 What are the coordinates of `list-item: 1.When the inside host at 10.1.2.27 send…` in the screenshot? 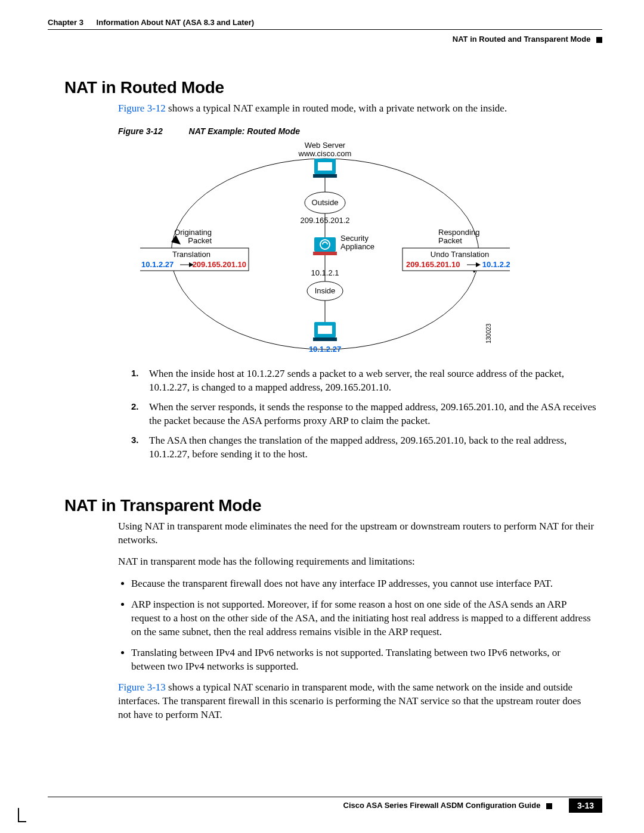 It's located at (364, 381).